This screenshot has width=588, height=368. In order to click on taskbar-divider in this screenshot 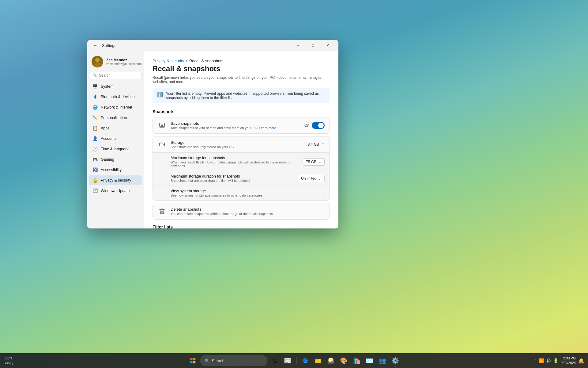, I will do `click(296, 361)`.